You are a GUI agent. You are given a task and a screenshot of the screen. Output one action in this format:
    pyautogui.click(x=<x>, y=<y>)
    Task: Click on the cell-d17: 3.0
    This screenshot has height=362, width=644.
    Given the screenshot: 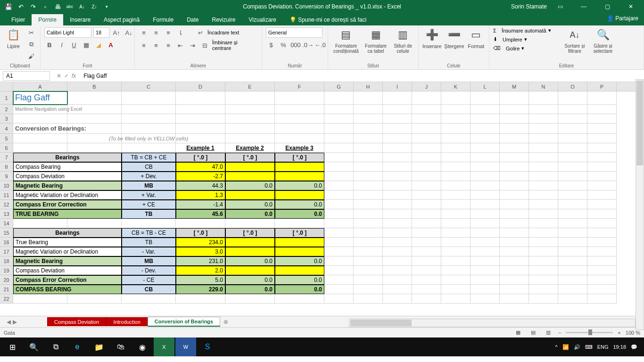 What is the action you would take?
    pyautogui.click(x=201, y=252)
    